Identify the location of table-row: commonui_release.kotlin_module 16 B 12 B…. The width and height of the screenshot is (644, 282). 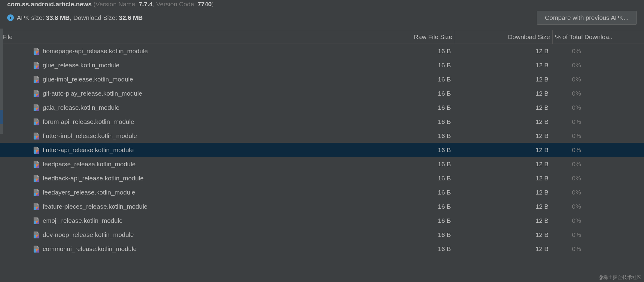
(322, 249).